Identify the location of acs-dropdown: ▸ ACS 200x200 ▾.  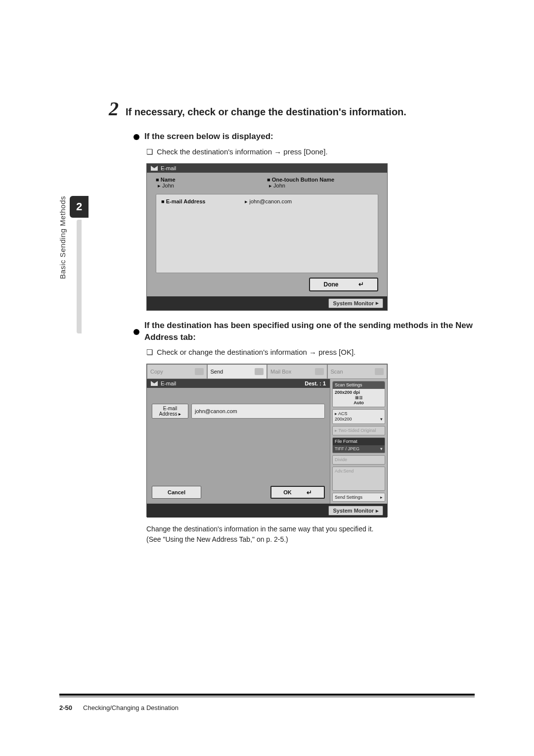
(359, 417).